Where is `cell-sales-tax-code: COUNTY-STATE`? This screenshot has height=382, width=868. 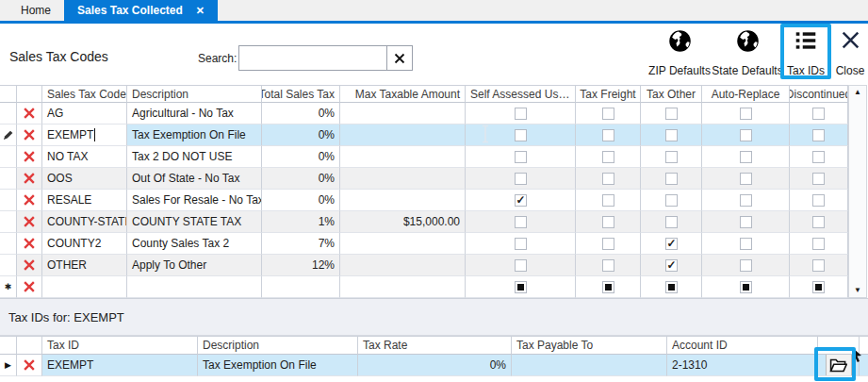
cell-sales-tax-code: COUNTY-STATE is located at coordinates (85, 223).